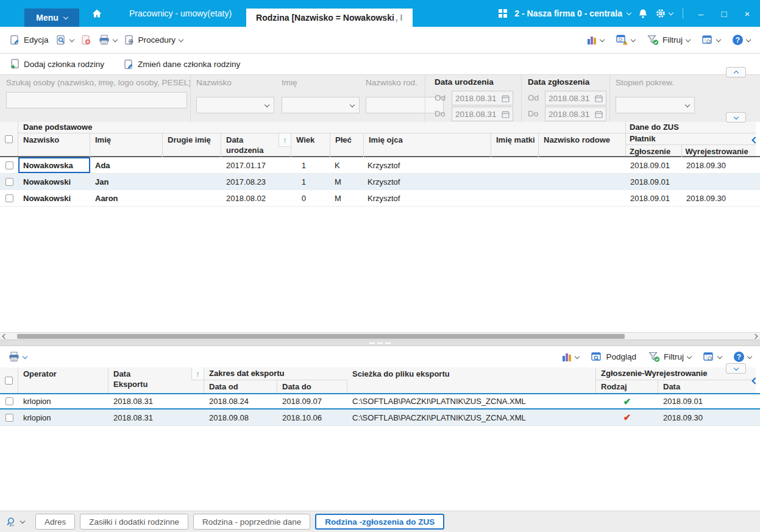 The image size is (760, 532). Describe the element at coordinates (669, 40) in the screenshot. I see `filter-button: Filtruj` at that location.